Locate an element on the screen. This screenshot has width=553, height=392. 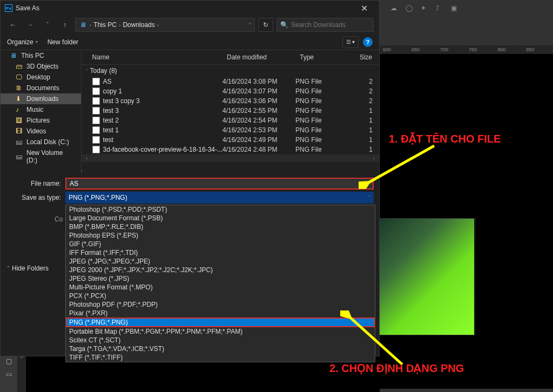
caret-down-icon: ▾ is located at coordinates (37, 42).